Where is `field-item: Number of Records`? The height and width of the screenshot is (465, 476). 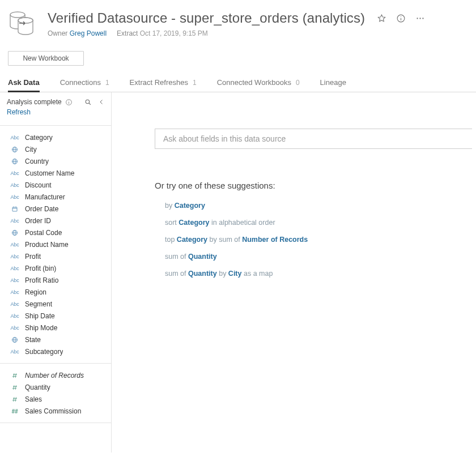
field-item: Number of Records is located at coordinates (56, 375).